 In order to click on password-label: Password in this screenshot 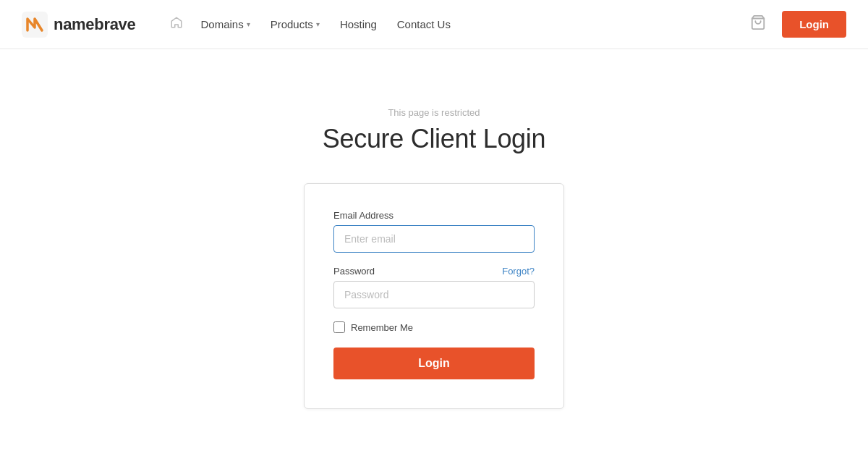, I will do `click(354, 271)`.